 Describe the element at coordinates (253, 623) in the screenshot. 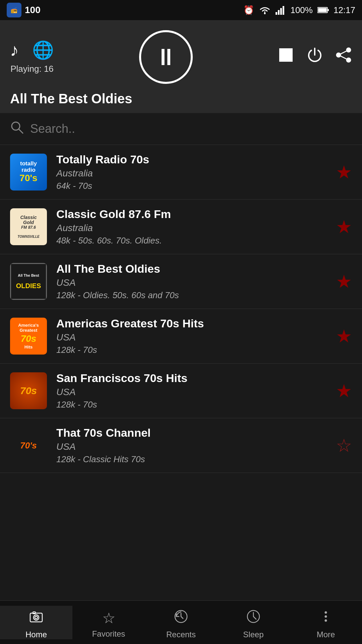

I see `nav-sleep: Sleep` at that location.